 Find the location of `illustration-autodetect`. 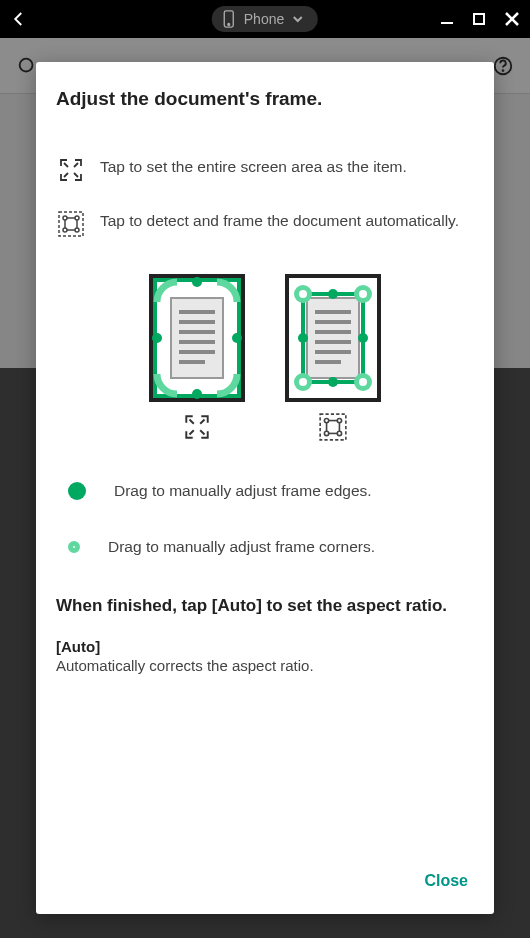

illustration-autodetect is located at coordinates (333, 358).